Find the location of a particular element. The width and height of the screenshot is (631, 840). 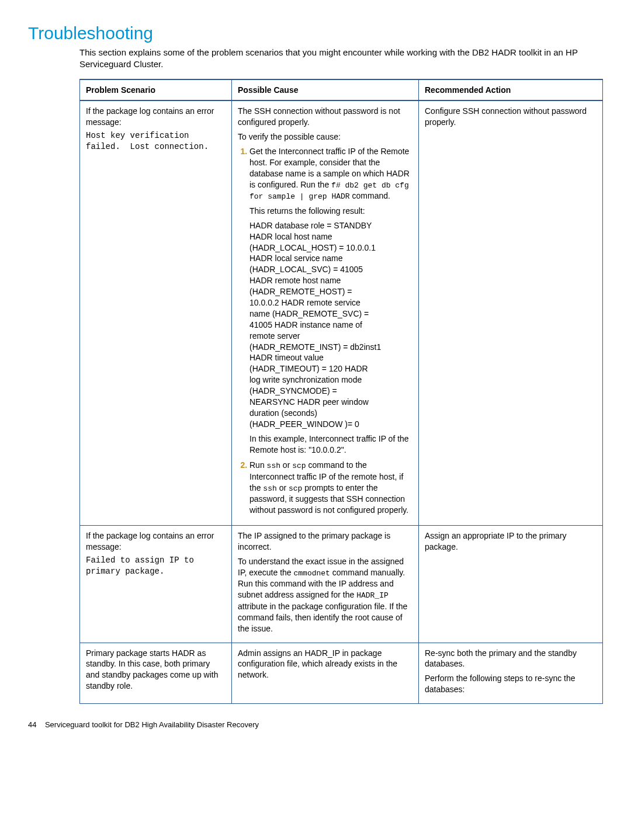

returns-line: This returns the following result: is located at coordinates (331, 211).